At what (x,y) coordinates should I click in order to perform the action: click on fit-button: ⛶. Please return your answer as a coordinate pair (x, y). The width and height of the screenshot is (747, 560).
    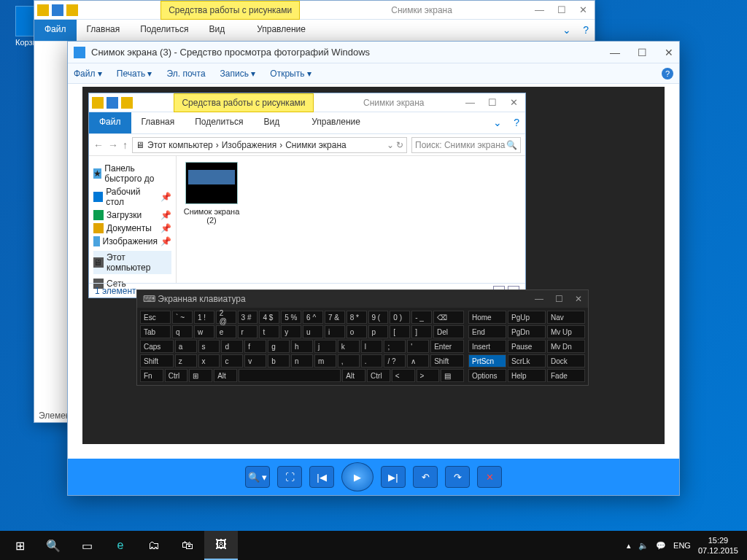
    Looking at the image, I should click on (290, 477).